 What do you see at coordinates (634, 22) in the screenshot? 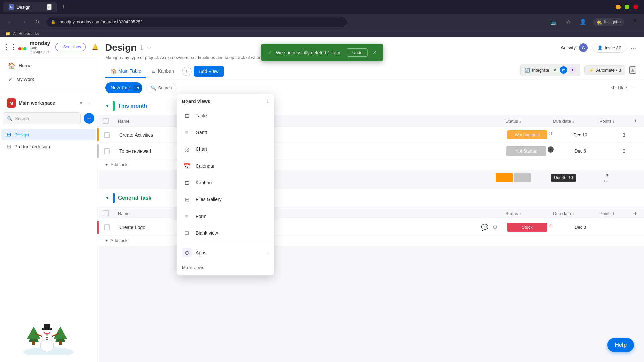
I see `extensions-button: ⋮` at bounding box center [634, 22].